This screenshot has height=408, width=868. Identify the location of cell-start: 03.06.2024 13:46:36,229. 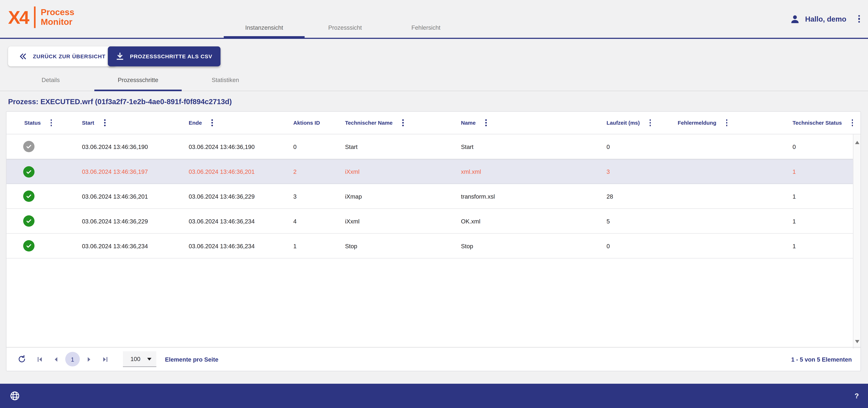
(117, 221).